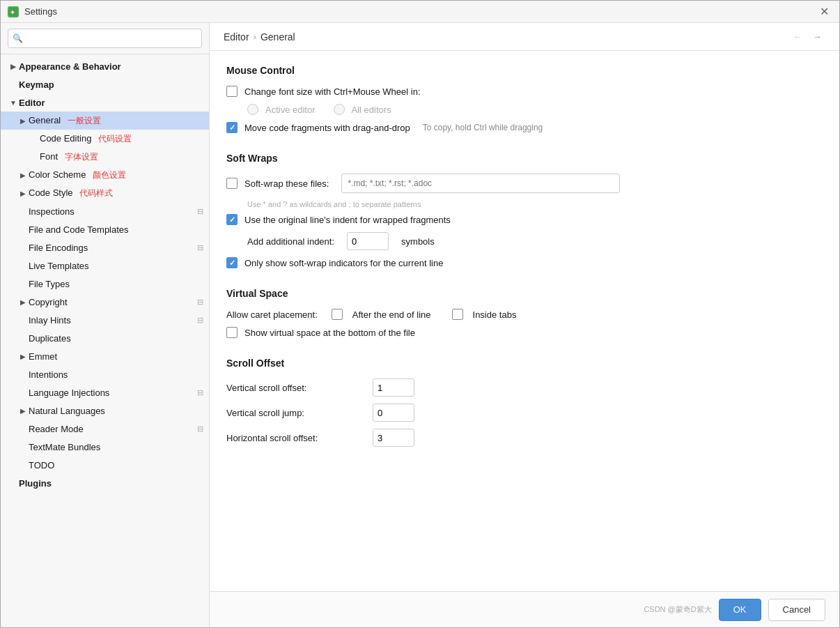 This screenshot has width=840, height=628. What do you see at coordinates (104, 392) in the screenshot?
I see `sidebar-item-language-injections: ▶ Language Injections ⊟` at bounding box center [104, 392].